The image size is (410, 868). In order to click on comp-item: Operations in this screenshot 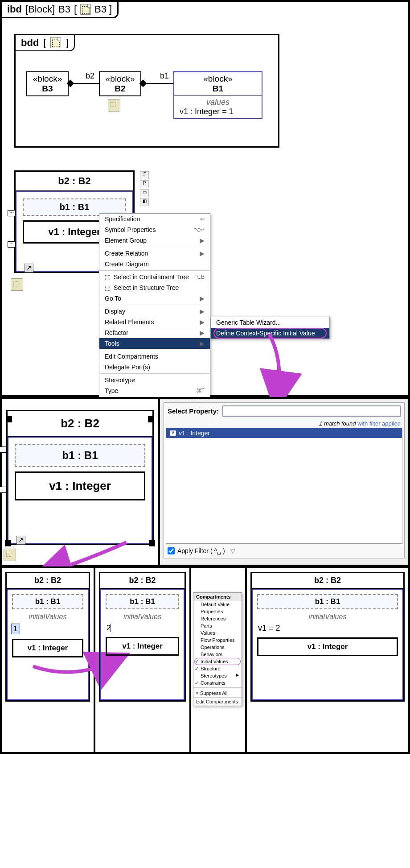, I will do `click(217, 647)`.